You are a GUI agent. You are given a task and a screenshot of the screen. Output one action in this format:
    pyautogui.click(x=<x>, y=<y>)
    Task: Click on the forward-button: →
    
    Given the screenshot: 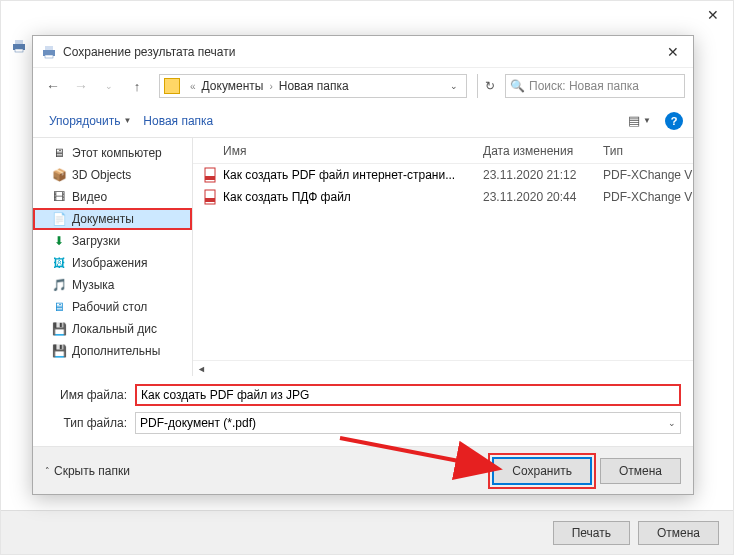 What is the action you would take?
    pyautogui.click(x=81, y=86)
    